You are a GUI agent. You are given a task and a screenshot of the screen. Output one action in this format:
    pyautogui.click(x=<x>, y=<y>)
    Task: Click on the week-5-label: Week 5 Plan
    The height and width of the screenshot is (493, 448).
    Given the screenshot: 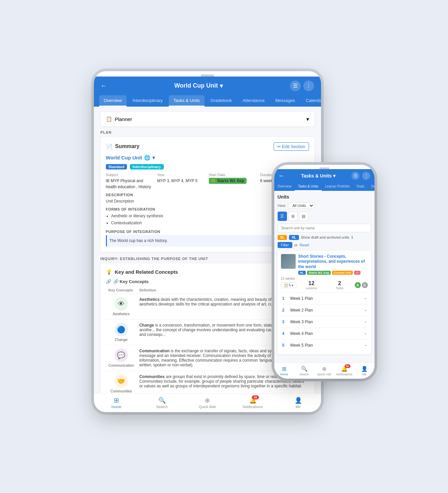 What is the action you would take?
    pyautogui.click(x=326, y=345)
    